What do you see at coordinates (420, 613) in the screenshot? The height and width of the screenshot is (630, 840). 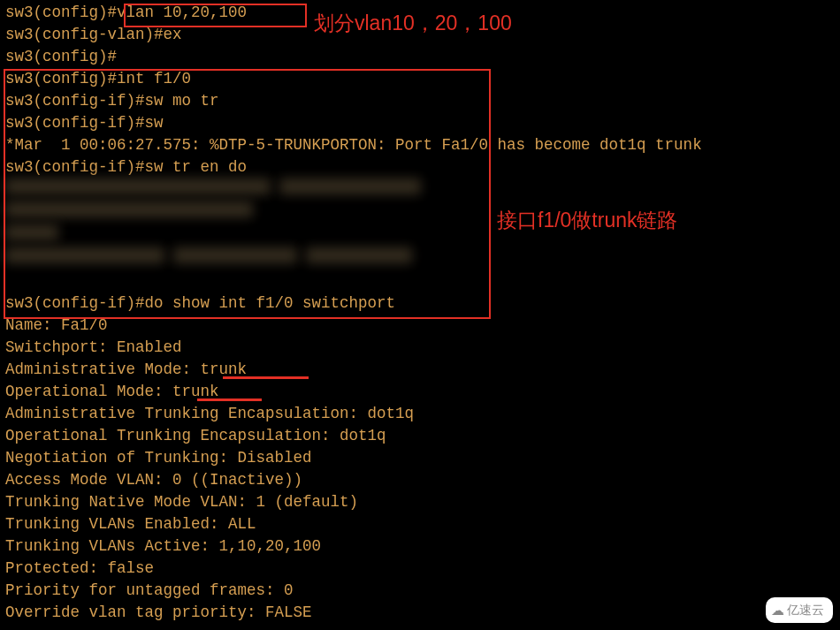 I see `terminal-line: Override vlan tag priority: FALSE` at bounding box center [420, 613].